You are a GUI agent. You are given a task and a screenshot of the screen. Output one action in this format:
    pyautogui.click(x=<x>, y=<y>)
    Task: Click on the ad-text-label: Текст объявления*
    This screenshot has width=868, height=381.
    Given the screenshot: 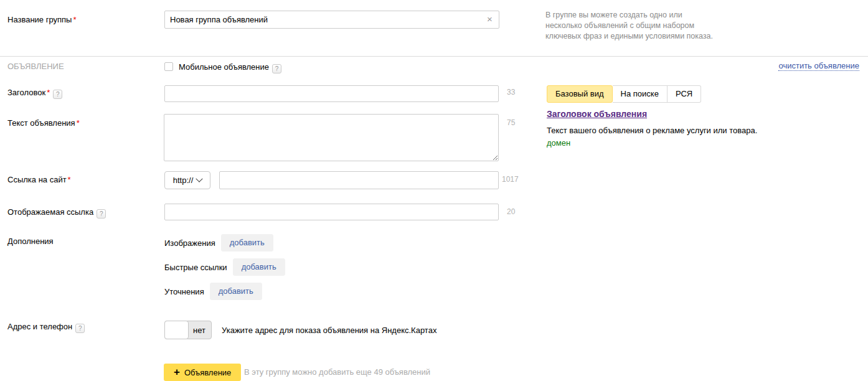 What is the action you would take?
    pyautogui.click(x=44, y=123)
    